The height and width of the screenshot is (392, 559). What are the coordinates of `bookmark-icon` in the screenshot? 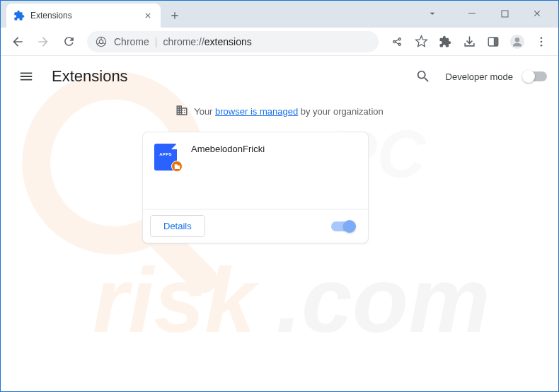 It's located at (421, 42).